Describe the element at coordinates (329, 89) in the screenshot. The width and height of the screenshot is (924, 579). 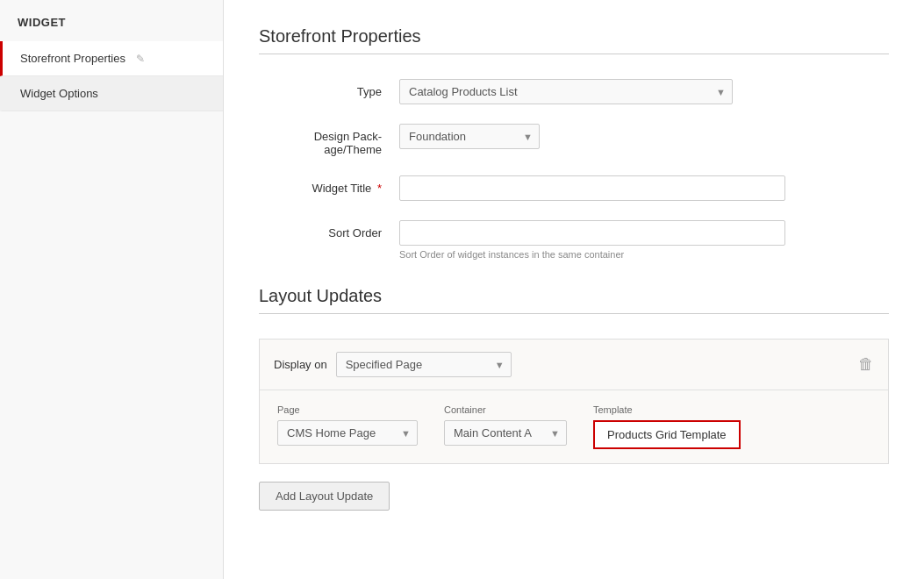
I see `type-label: Type` at that location.